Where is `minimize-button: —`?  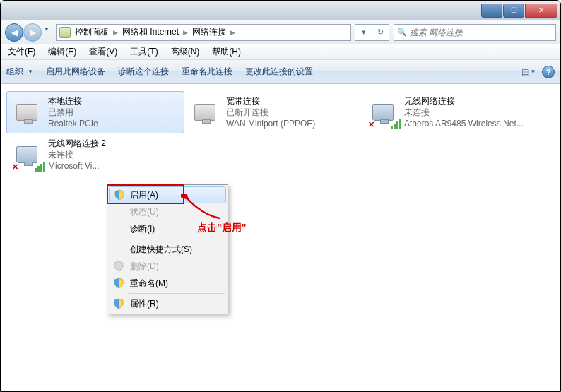
minimize-button: — is located at coordinates (492, 11).